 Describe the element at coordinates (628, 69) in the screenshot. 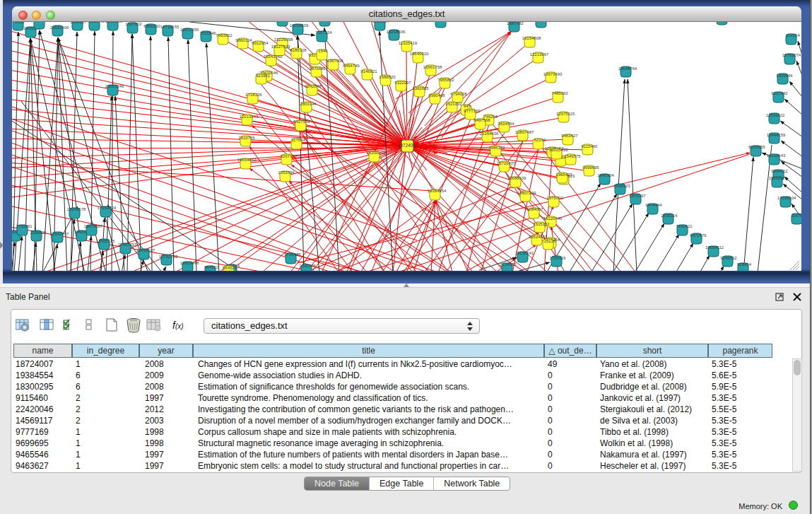

I see `svg-text: 16648764` at that location.